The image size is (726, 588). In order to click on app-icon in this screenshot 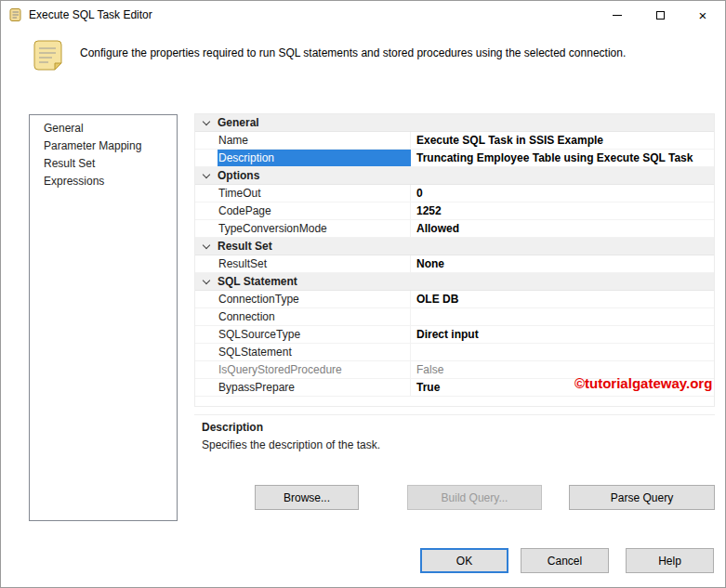, I will do `click(16, 15)`.